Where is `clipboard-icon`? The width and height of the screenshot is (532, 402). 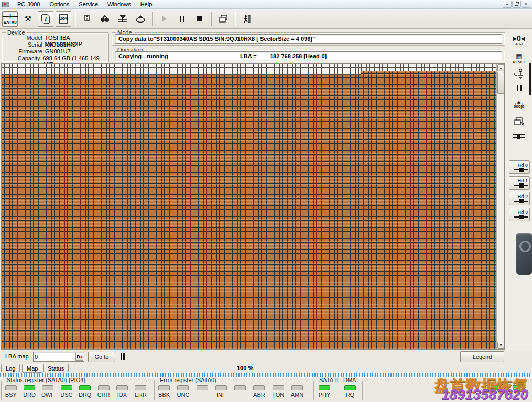 clipboard-icon is located at coordinates (87, 19).